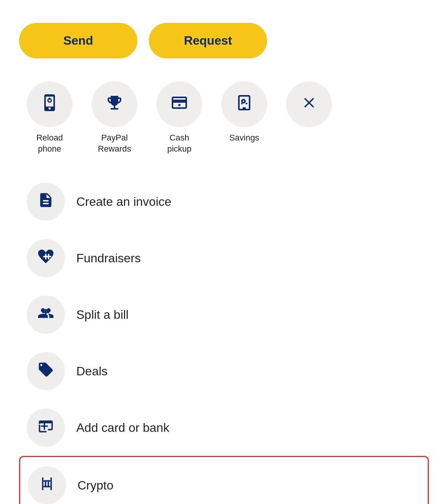 This screenshot has height=504, width=448. I want to click on list-item-fundraisers: Fundraisers, so click(224, 258).